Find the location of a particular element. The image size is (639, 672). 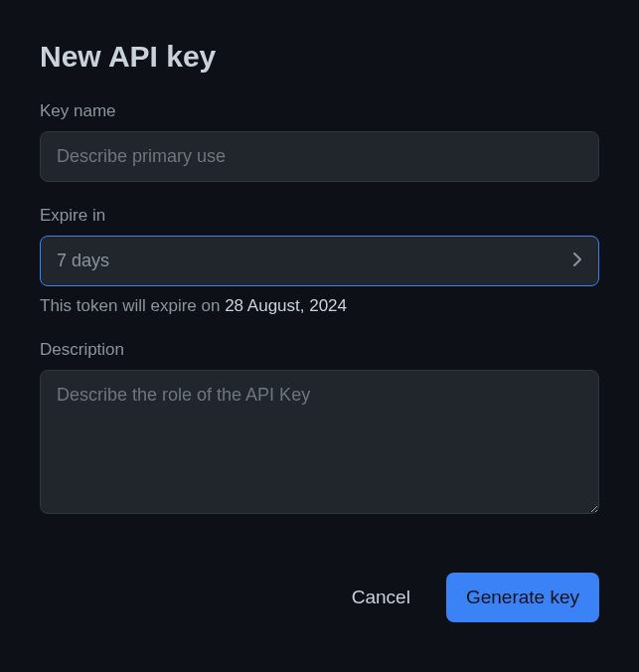

cancel-button: Cancel is located at coordinates (382, 597).